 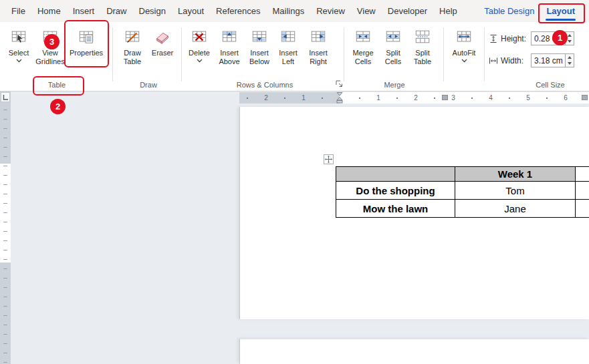 What do you see at coordinates (148, 56) in the screenshot?
I see `ribbon-group-draw: Draw Table Eraser Draw` at bounding box center [148, 56].